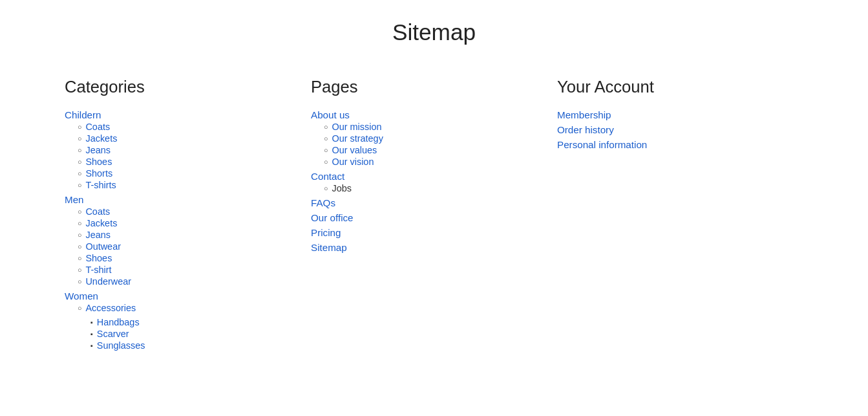 This screenshot has width=868, height=416. Describe the element at coordinates (680, 115) in the screenshot. I see `membership-link: Membership` at that location.